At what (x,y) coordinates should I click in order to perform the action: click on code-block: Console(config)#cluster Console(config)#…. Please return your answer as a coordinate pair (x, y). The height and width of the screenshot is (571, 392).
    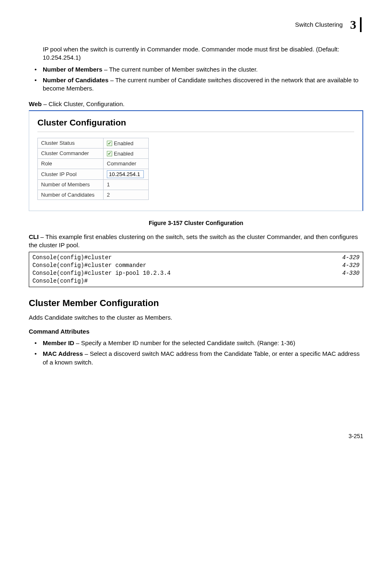
    Looking at the image, I should click on (196, 269).